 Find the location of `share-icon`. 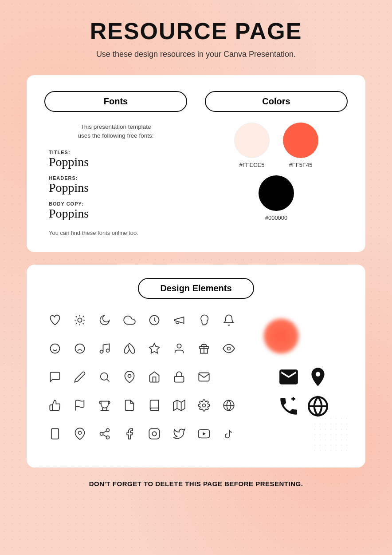

share-icon is located at coordinates (105, 434).